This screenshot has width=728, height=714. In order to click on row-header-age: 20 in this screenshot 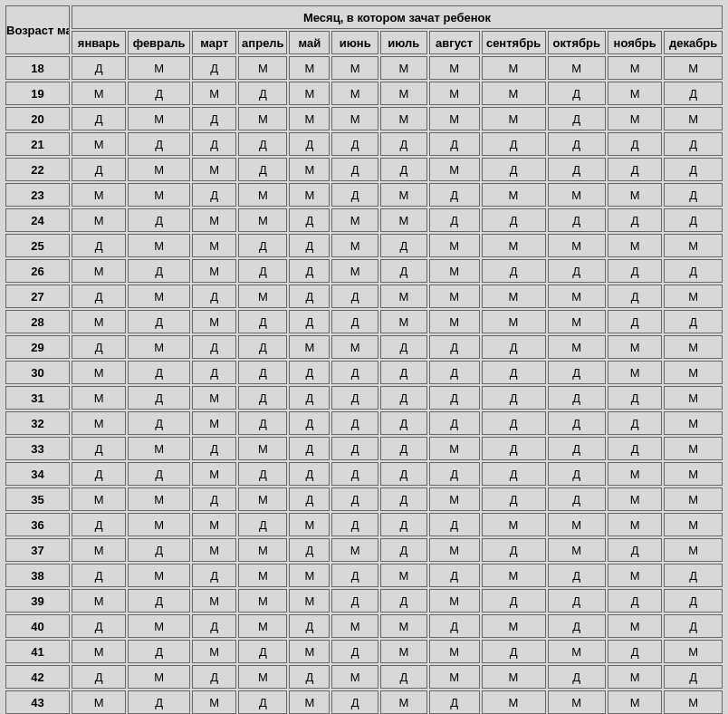, I will do `click(38, 119)`.